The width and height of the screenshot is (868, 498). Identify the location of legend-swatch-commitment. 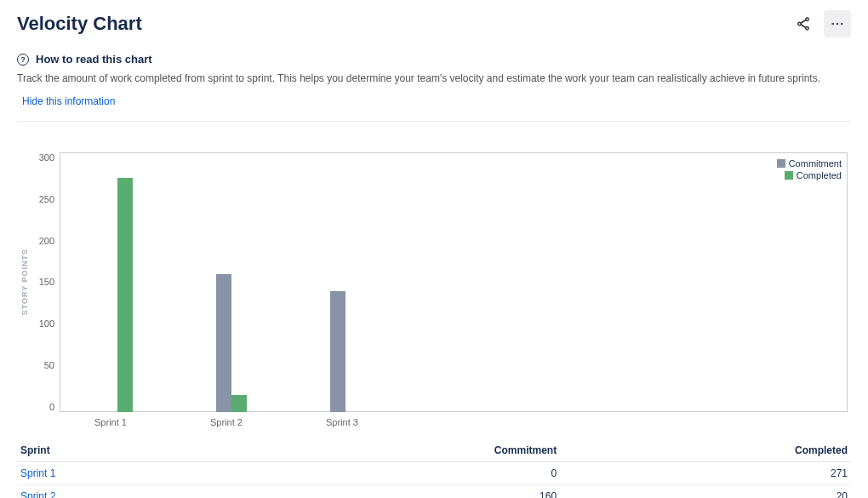
(781, 163).